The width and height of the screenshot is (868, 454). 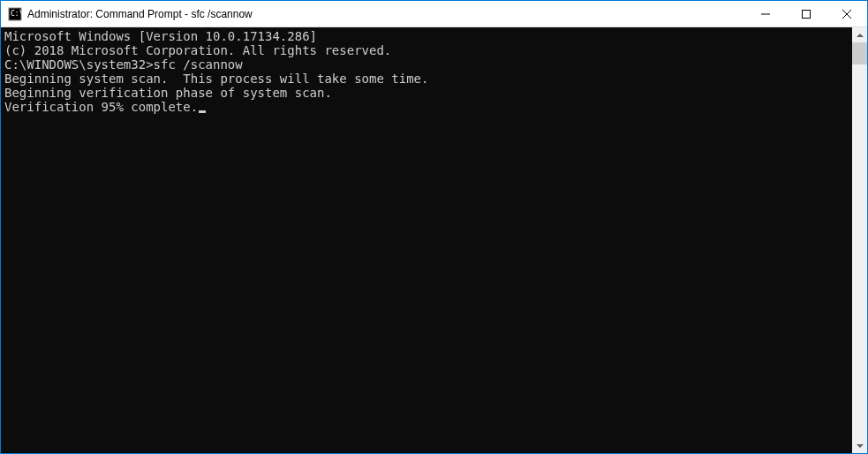 What do you see at coordinates (202, 111) in the screenshot?
I see `text-cursor` at bounding box center [202, 111].